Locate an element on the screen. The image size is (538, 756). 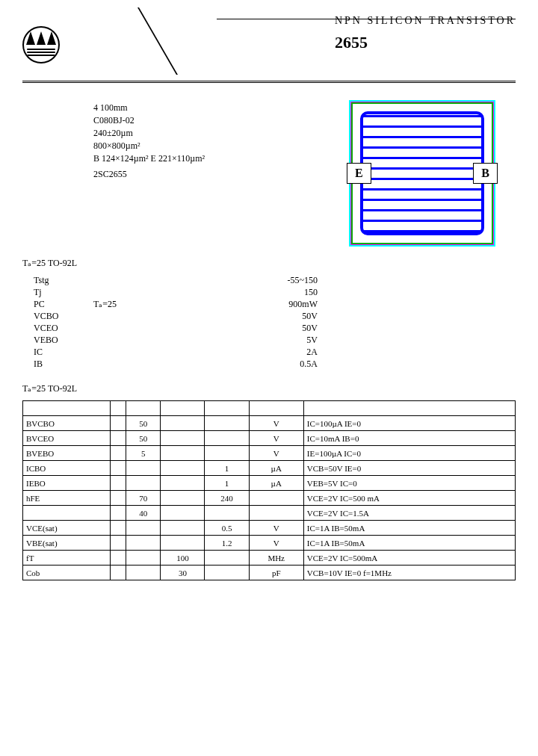
col-max is located at coordinates (227, 409).